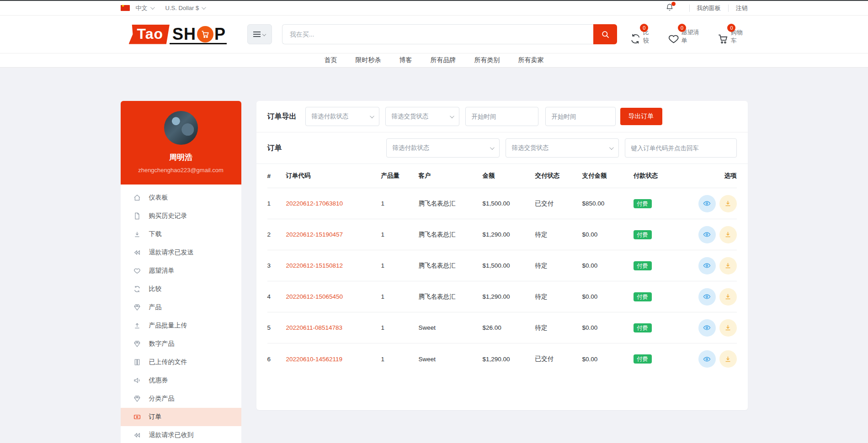 This screenshot has height=443, width=868. I want to click on files-icon, so click(137, 362).